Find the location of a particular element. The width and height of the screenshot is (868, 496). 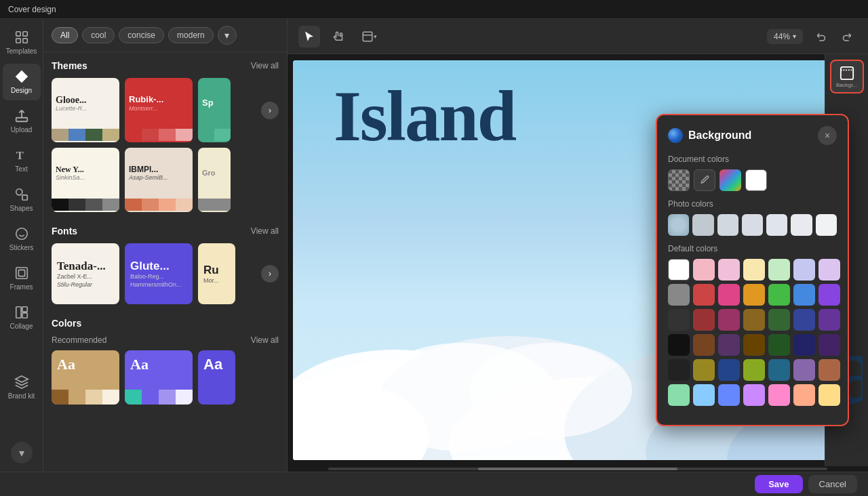

sidebar-item-frames: Frames is located at coordinates (22, 278).